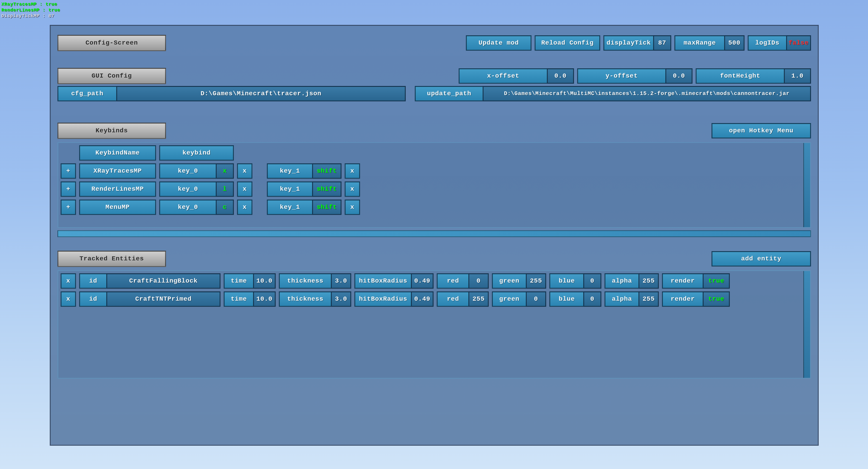 The image size is (868, 469). Describe the element at coordinates (305, 281) in the screenshot. I see `entity-thickness-label: thickness` at that location.